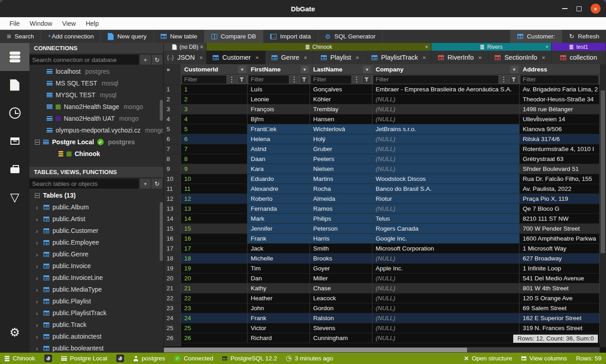 This screenshot has width=606, height=364. What do you see at coordinates (603, 206) in the screenshot?
I see `grid-vertical-scrollbar` at bounding box center [603, 206].